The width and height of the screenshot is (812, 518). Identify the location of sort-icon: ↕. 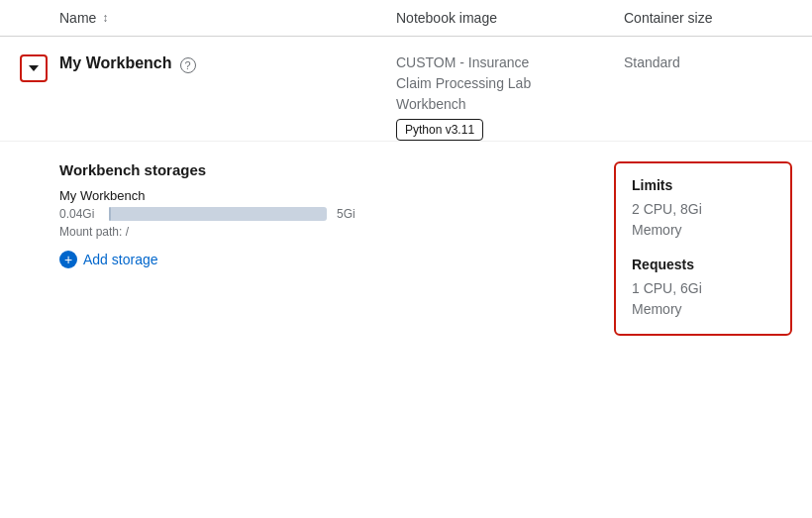
(105, 18).